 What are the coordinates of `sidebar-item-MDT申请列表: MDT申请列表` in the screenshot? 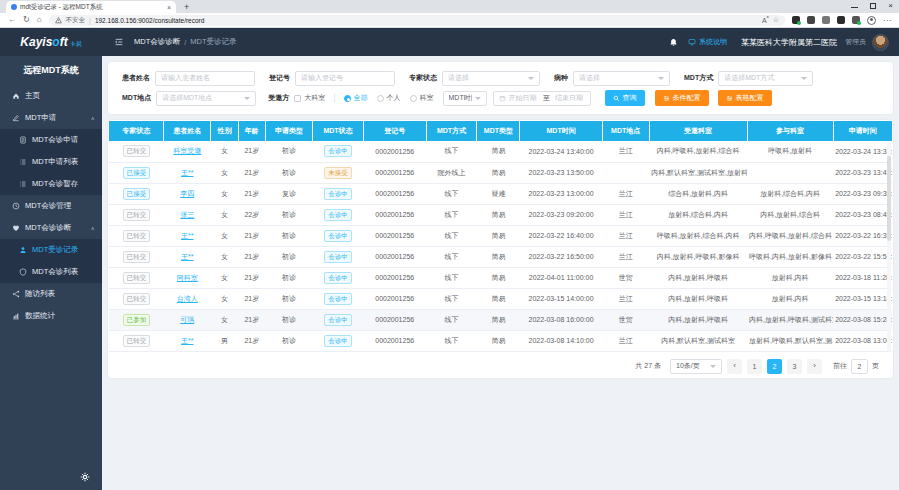 It's located at (51, 162).